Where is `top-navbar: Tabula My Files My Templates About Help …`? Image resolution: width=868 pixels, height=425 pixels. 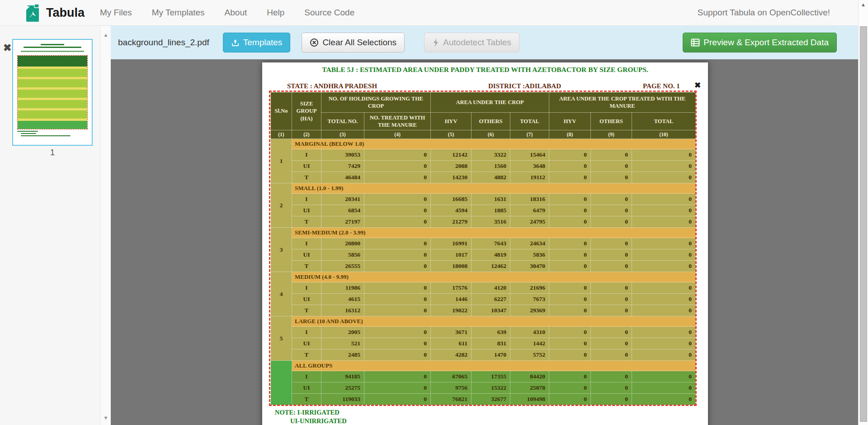
top-navbar: Tabula My Files My Templates About Help … is located at coordinates (434, 13).